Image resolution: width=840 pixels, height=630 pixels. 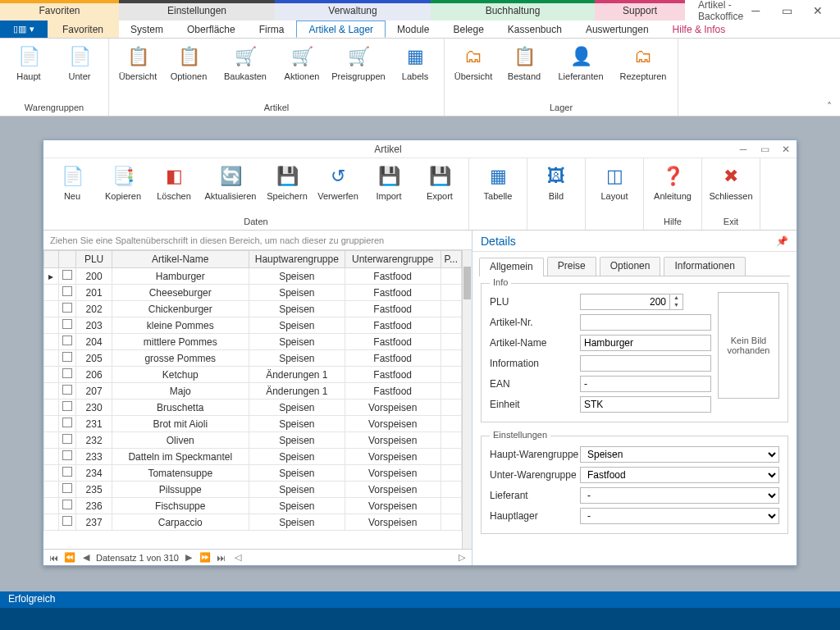 What do you see at coordinates (498, 189) in the screenshot?
I see `tabelle-button: ▦Tabelle` at bounding box center [498, 189].